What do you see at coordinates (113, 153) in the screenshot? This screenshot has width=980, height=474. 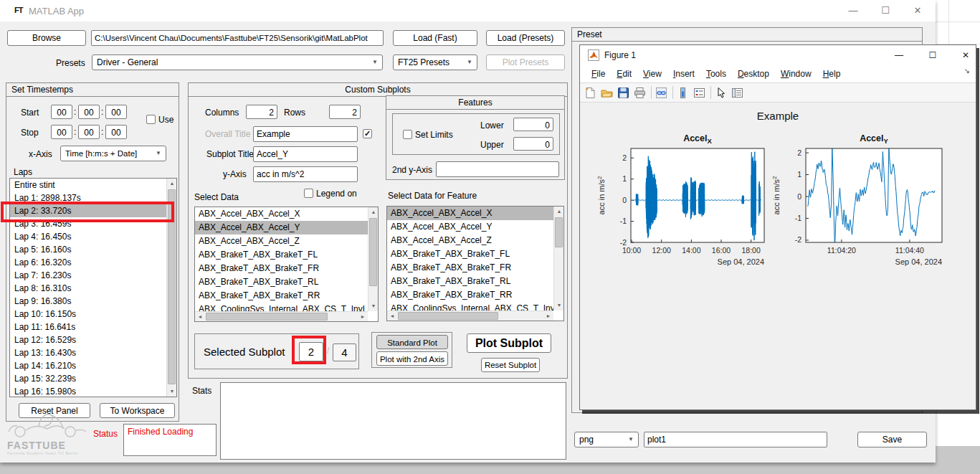 I see `x-axis-dropdown: Time [h:m:s + Date] ▼` at bounding box center [113, 153].